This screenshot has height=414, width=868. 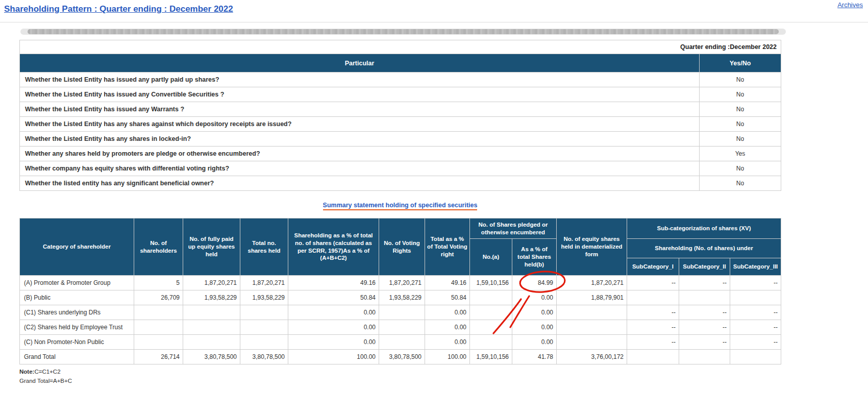 I want to click on col-header-pledged-pct: As a % of total Shares held(b), so click(x=535, y=257).